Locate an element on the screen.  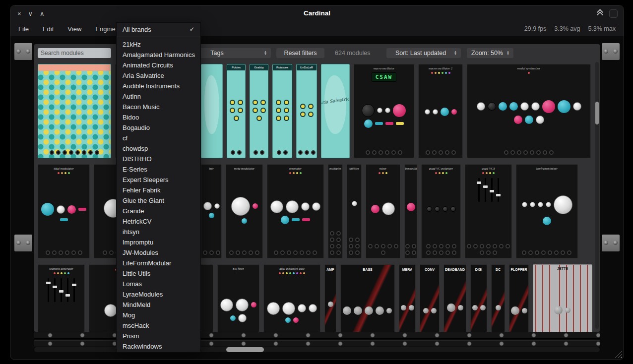
module-preview-deadband: DEADBAND is located at coordinates (455, 298).